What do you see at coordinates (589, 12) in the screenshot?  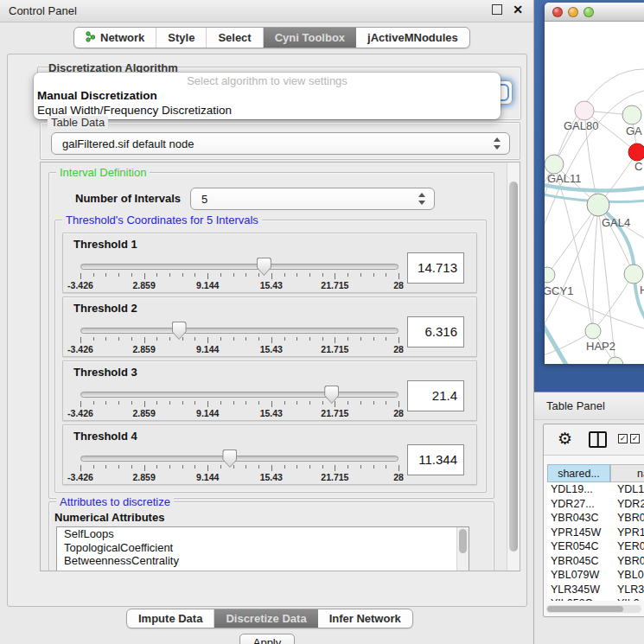 I see `zoom-traffic-light-icon` at bounding box center [589, 12].